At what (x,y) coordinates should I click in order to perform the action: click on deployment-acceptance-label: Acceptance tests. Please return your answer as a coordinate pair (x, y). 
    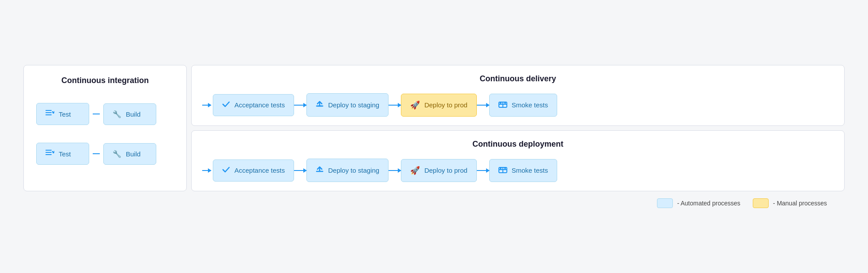
    Looking at the image, I should click on (260, 171).